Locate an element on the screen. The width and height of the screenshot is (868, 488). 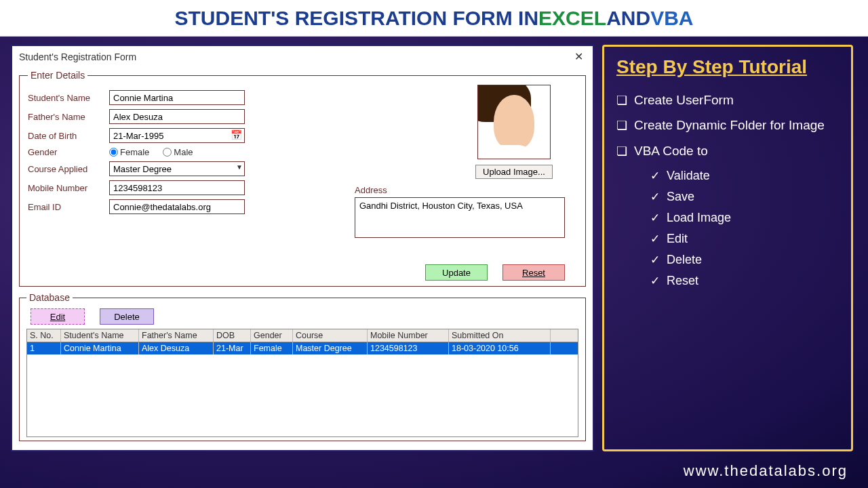
update-button: Update is located at coordinates (456, 272).